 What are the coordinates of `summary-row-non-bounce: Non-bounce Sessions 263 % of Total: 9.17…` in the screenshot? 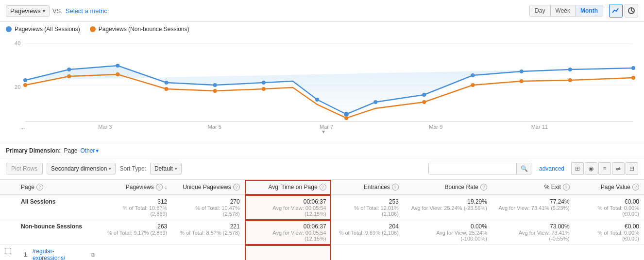 It's located at (322, 232).